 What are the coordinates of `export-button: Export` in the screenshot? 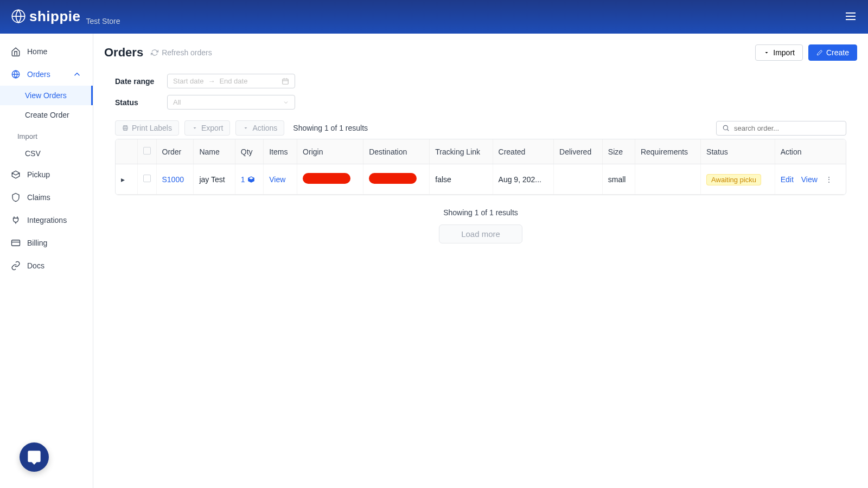 It's located at (207, 128).